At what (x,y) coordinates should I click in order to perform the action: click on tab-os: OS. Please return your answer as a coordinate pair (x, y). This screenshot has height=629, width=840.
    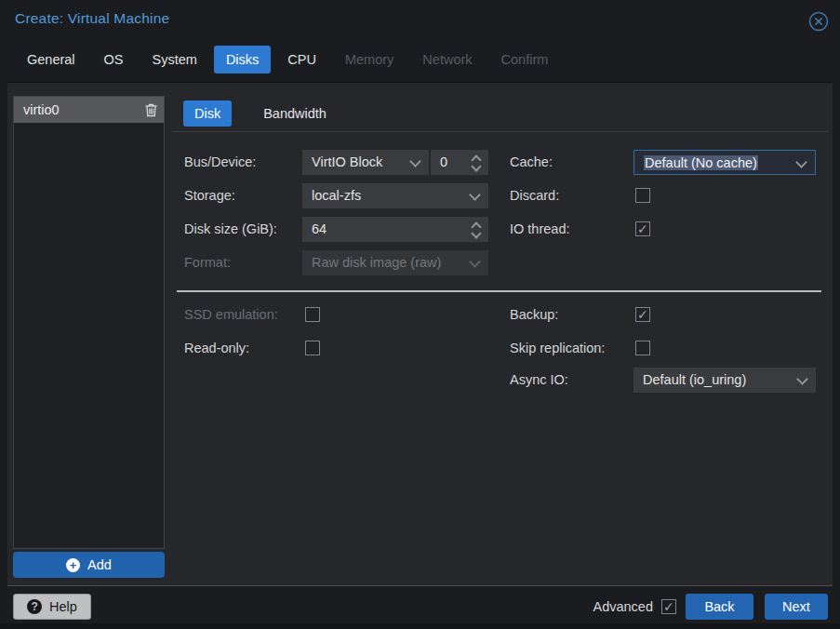
    Looking at the image, I should click on (113, 60).